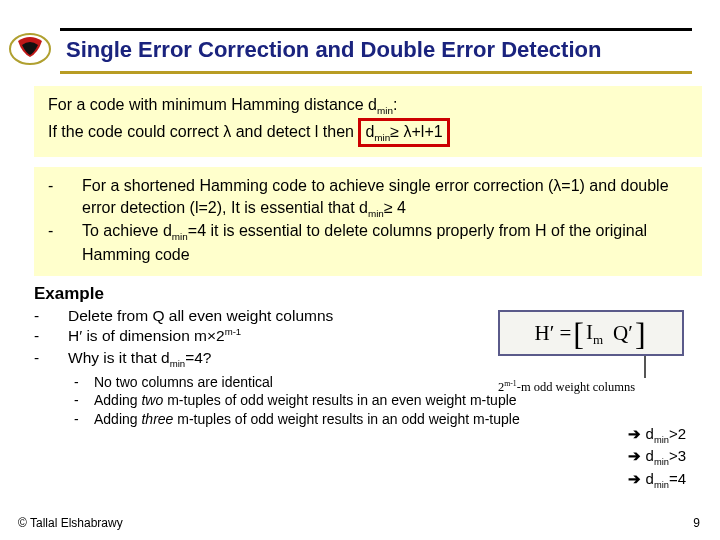  I want to click on t: two, so click(152, 400).